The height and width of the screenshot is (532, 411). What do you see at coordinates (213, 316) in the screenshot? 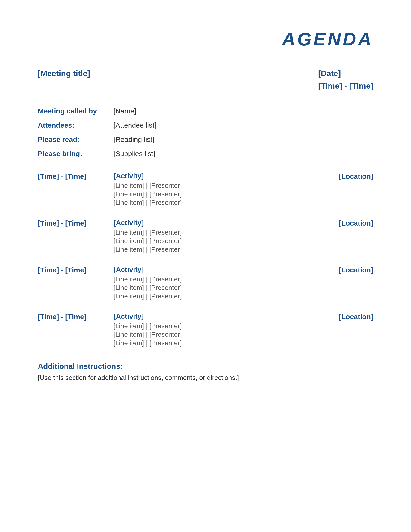
I see `schedule-activity-4: [Activity]` at bounding box center [213, 316].